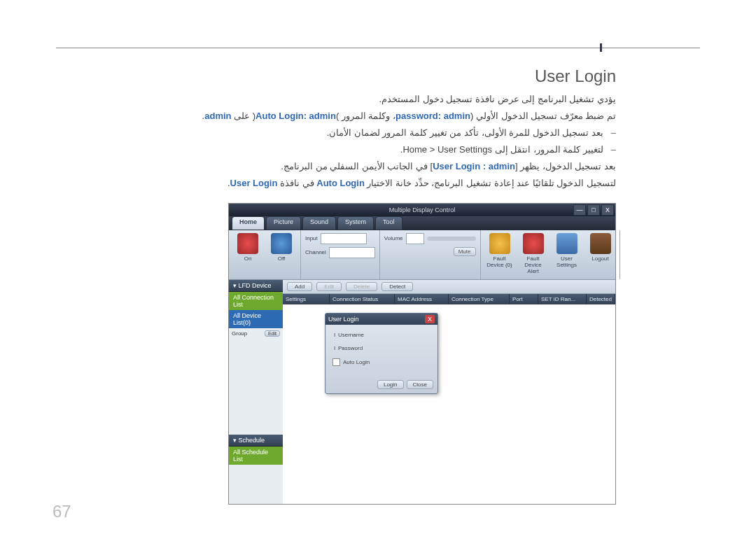 The width and height of the screenshot is (756, 534). Describe the element at coordinates (62, 512) in the screenshot. I see `page-number: 67` at that location.